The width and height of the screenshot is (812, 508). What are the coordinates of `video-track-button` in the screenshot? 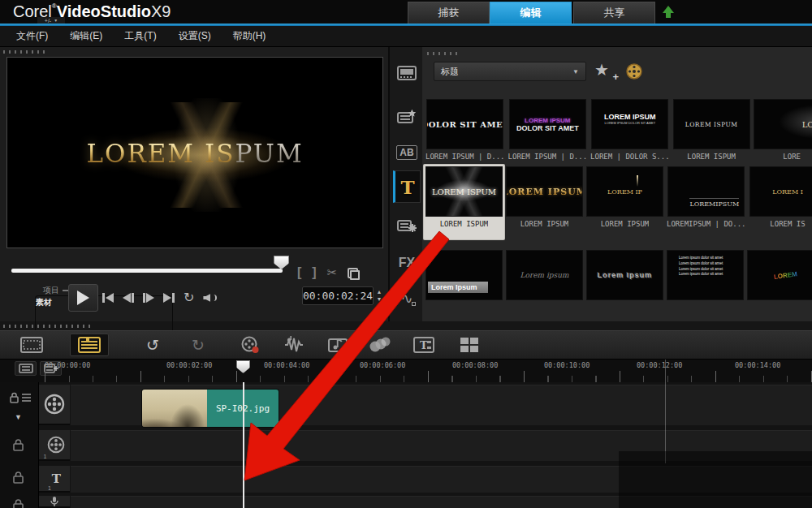 It's located at (54, 405).